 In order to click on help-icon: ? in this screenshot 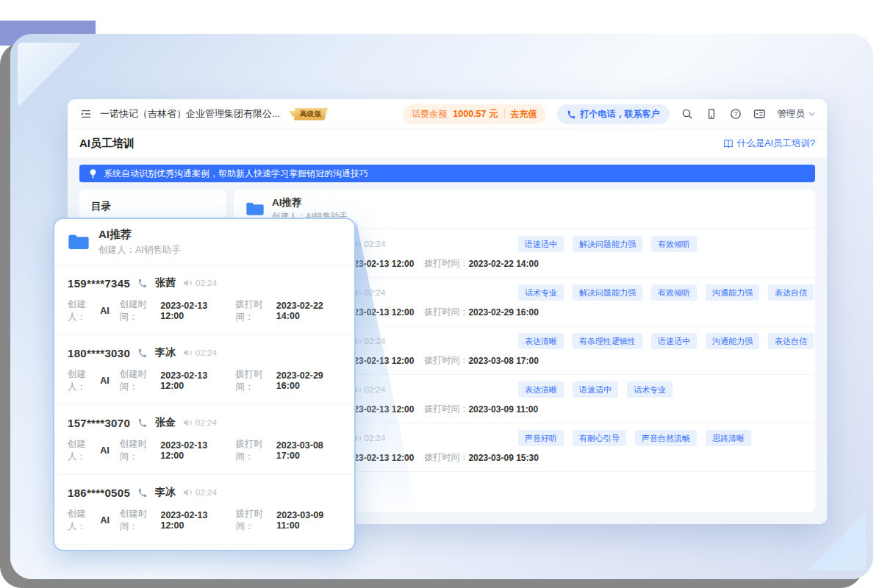, I will do `click(736, 114)`.